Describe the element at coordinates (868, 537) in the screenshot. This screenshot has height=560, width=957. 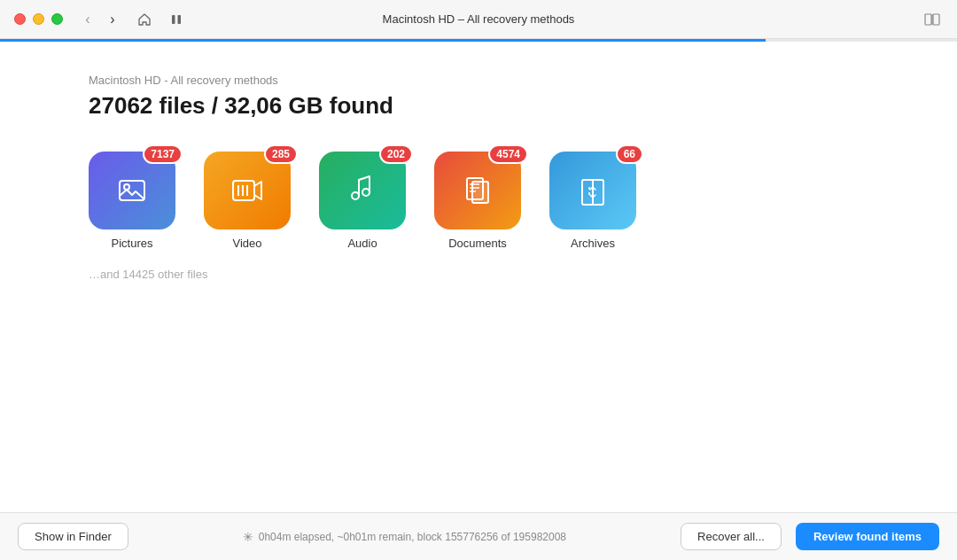
I see `review-found-items-button: Review found items` at that location.